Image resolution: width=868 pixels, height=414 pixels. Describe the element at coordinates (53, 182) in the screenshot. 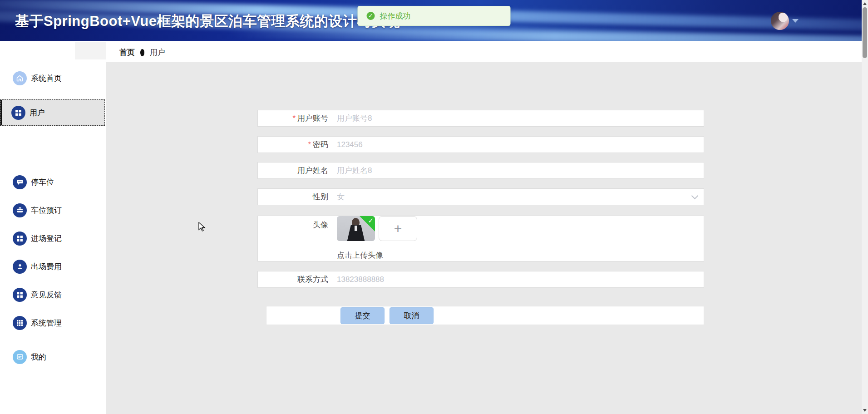

I see `sidebar-item-parking-space: 停车位` at that location.